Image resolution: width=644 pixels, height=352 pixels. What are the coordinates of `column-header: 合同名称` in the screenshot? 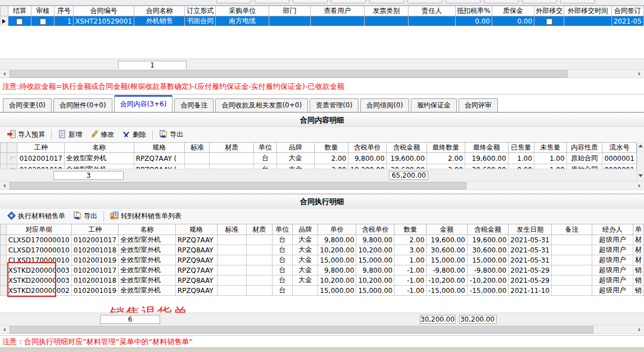 It's located at (160, 11).